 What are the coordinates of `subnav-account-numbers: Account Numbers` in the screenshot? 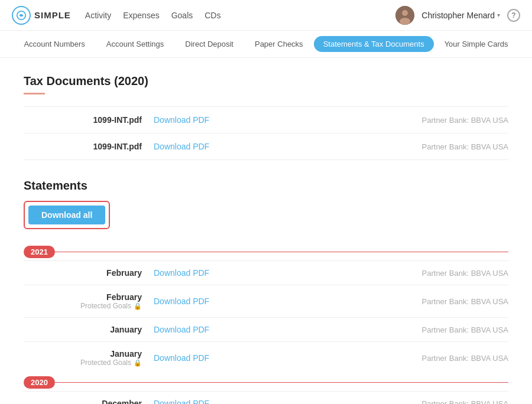 It's located at (54, 44).